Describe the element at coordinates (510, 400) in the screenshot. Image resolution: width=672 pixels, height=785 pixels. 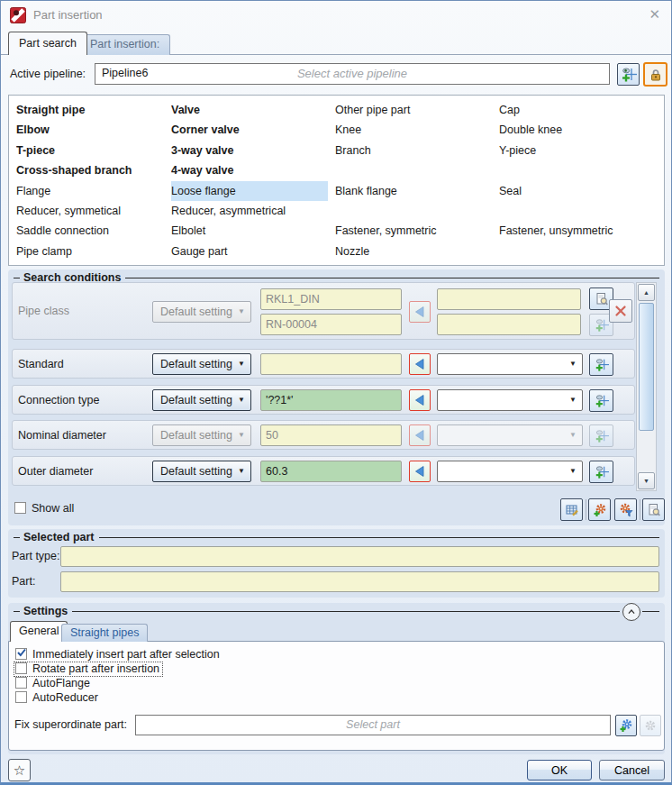
I see `connection-type-option-combo: ▼` at that location.